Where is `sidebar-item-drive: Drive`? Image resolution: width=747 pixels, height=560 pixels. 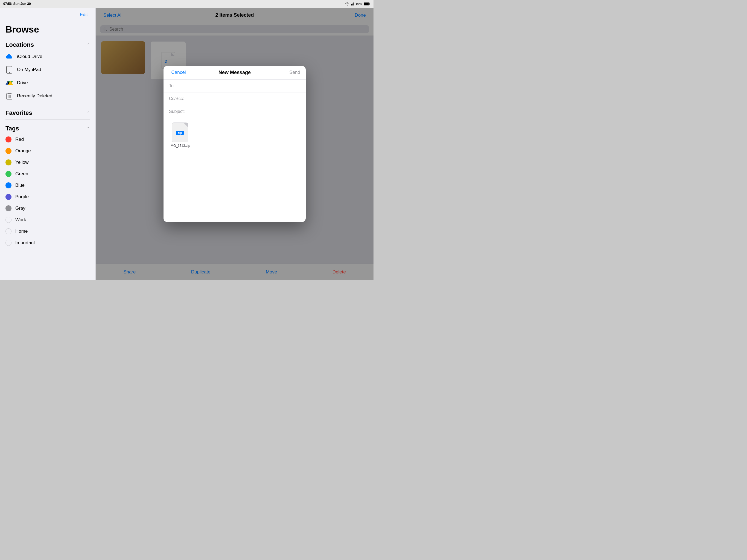 sidebar-item-drive: Drive is located at coordinates (48, 83).